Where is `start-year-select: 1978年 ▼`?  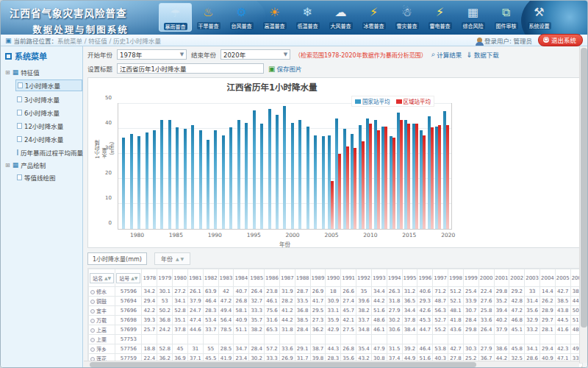 start-year-select: 1978年 ▼ is located at coordinates (151, 54).